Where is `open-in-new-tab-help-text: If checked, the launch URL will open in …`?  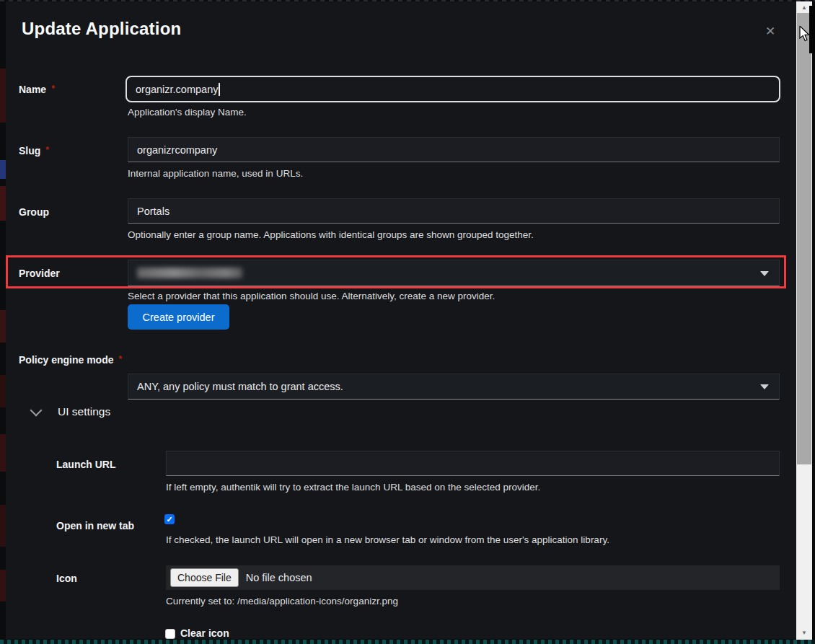 open-in-new-tab-help-text: If checked, the launch URL will open in … is located at coordinates (388, 539).